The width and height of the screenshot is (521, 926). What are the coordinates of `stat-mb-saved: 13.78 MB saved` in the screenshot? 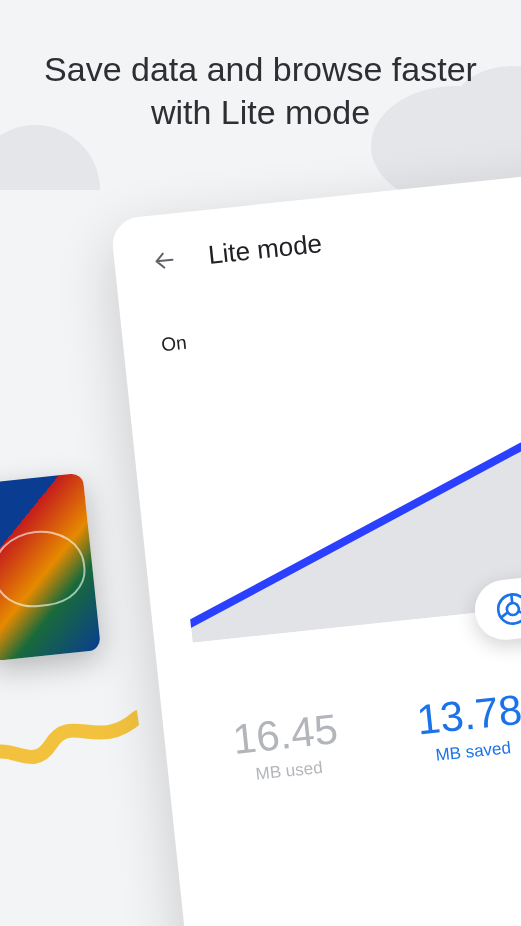 It's located at (468, 728).